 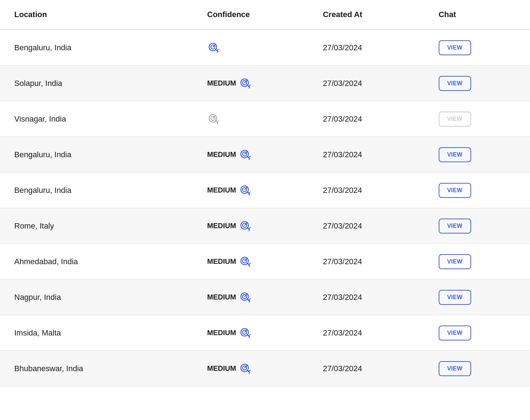 I want to click on table-header: Location Confidence Created At Chat, so click(x=265, y=15).